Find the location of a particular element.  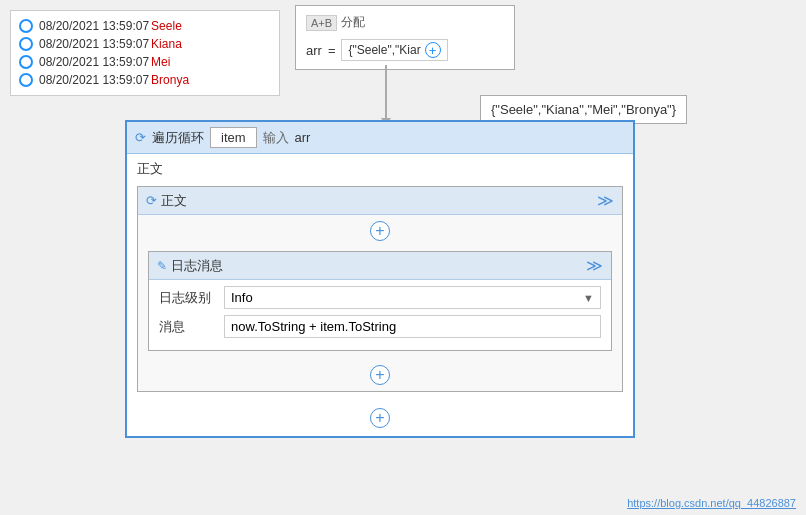

body-add-button: + is located at coordinates (380, 231).